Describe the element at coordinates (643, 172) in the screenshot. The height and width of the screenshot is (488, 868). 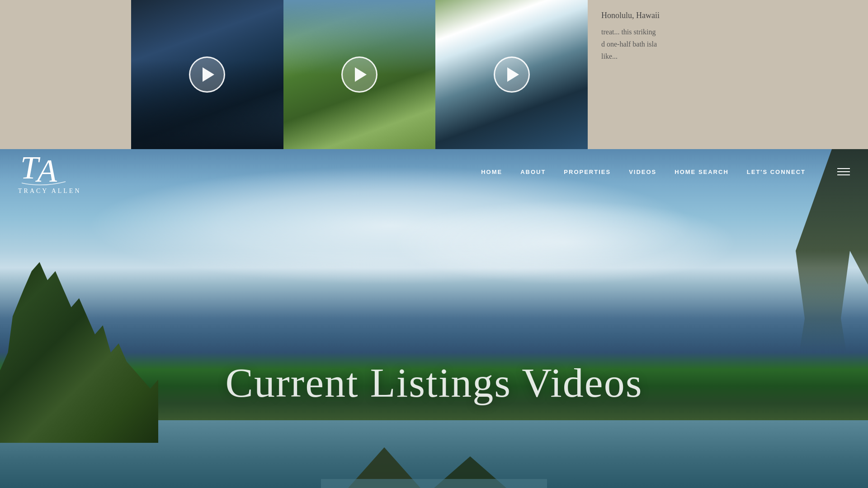
I see `nav-videos: VIDEOS` at that location.